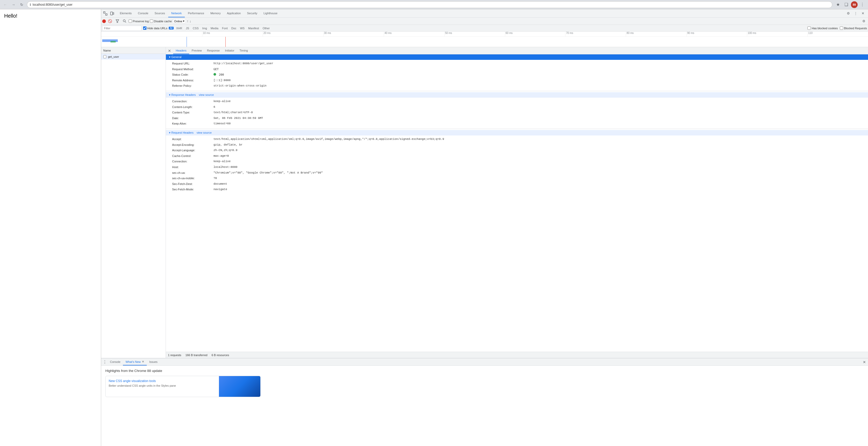  Describe the element at coordinates (434, 5) in the screenshot. I see `browser-chrome: ← → ↻ ℹ localhost:8080/user/get_user ★ ❏…` at that location.